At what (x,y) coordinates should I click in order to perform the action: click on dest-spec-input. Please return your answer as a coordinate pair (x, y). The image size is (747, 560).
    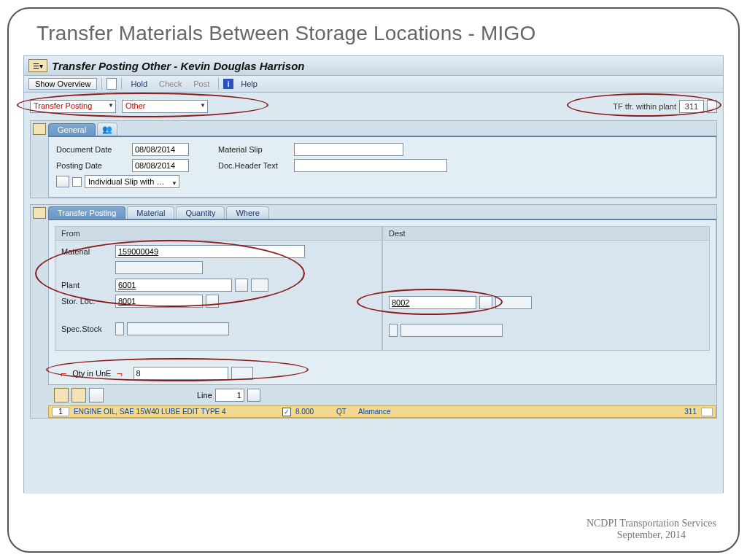
    Looking at the image, I should click on (452, 330).